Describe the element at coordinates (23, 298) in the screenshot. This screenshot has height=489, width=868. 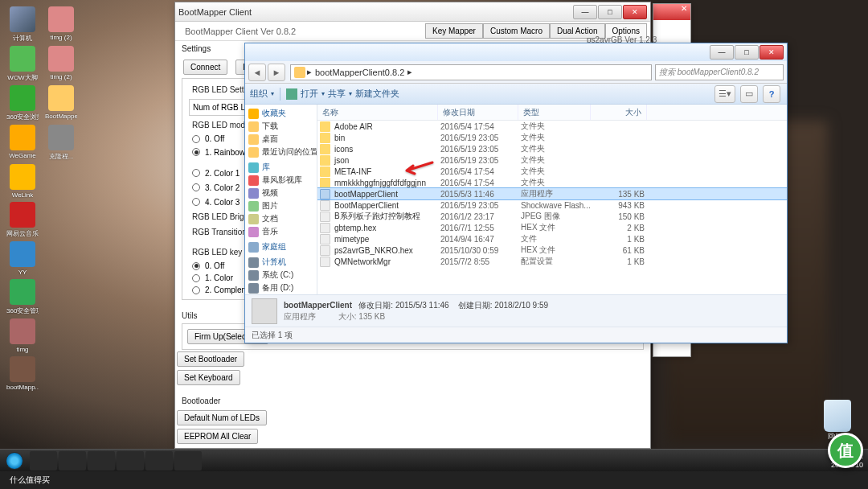
I see `desktop-icon: 360安全管理...` at that location.